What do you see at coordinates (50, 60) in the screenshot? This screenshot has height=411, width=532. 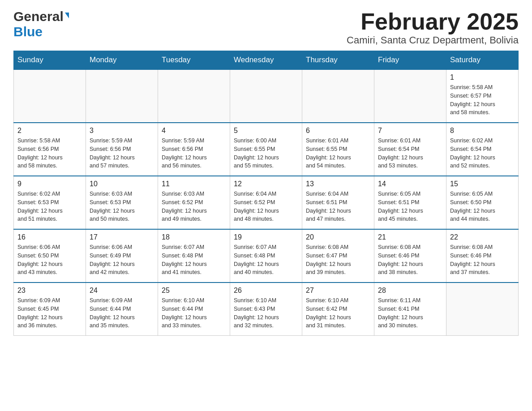 I see `weekday-header-sunday: Sunday` at bounding box center [50, 60].